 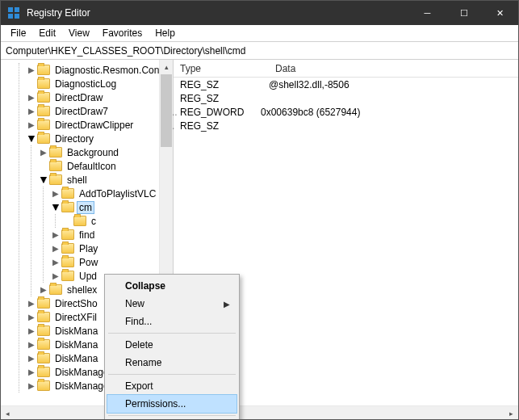 What do you see at coordinates (89, 249) in the screenshot?
I see `tree-item: Play` at bounding box center [89, 249].